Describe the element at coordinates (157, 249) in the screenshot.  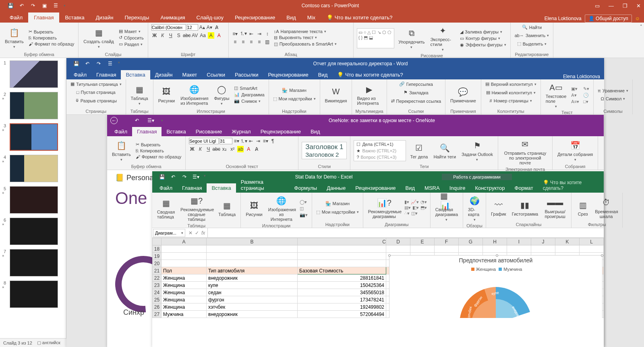
I see `row-header: 18` at that location.